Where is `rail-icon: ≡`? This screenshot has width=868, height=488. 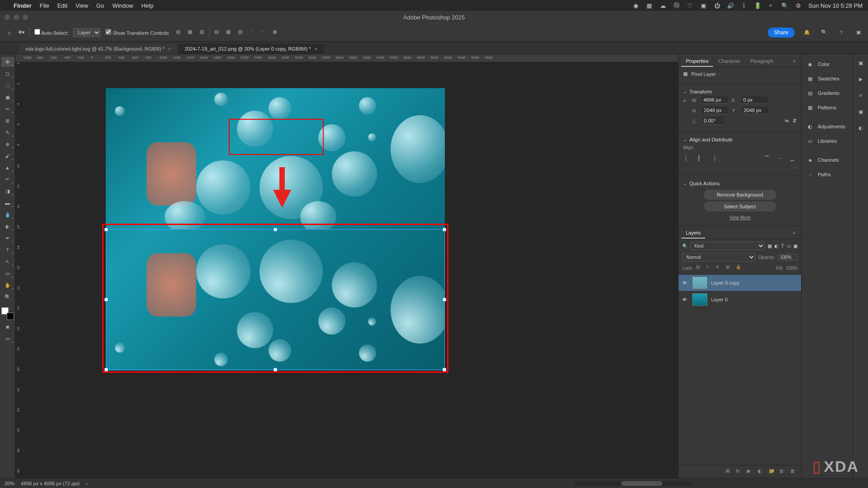
rail-icon: ≡ is located at coordinates (861, 95).